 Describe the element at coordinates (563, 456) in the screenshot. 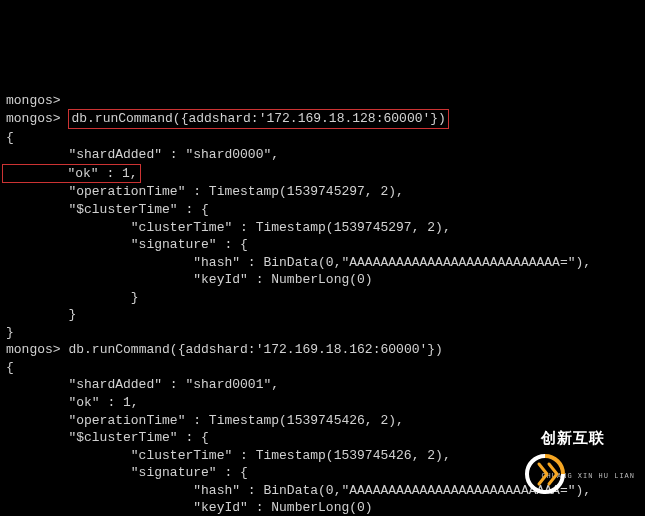

I see `watermark-logo: 创新互联 CHUANG XIN HU LIAN` at that location.